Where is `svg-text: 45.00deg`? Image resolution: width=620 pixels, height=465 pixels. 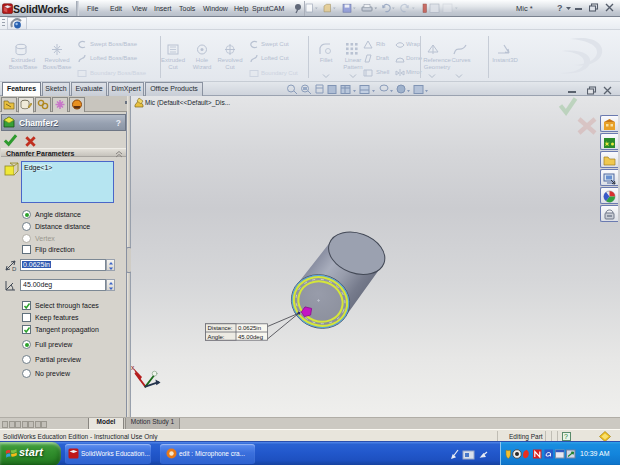 svg-text: 45.00deg is located at coordinates (250, 337).